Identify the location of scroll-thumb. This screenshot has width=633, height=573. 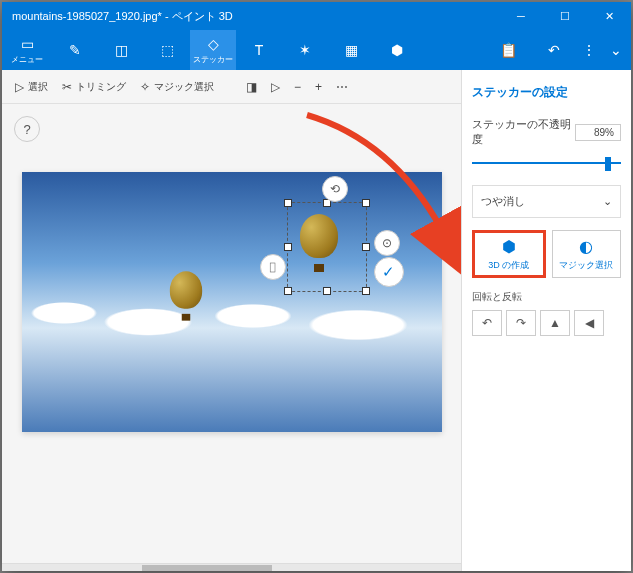
(207, 568).